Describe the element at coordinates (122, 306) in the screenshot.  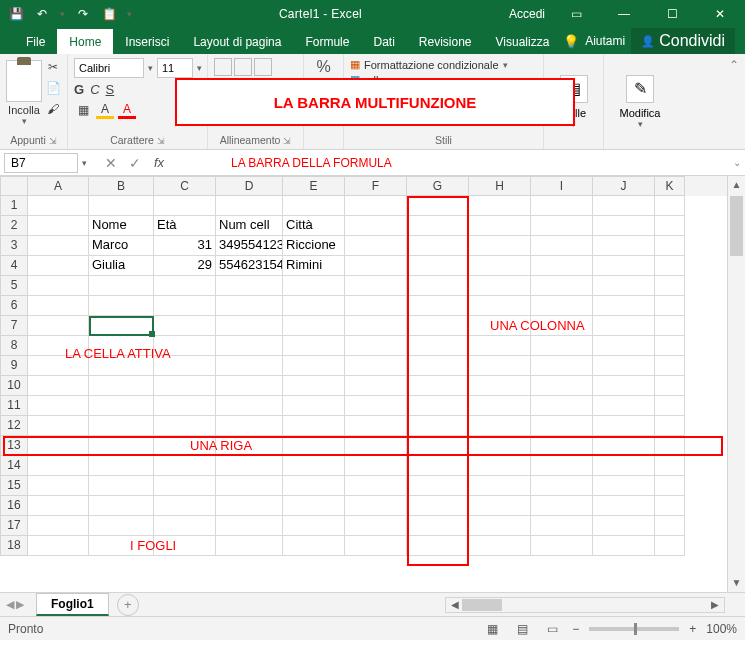
I see `cell-B6` at that location.